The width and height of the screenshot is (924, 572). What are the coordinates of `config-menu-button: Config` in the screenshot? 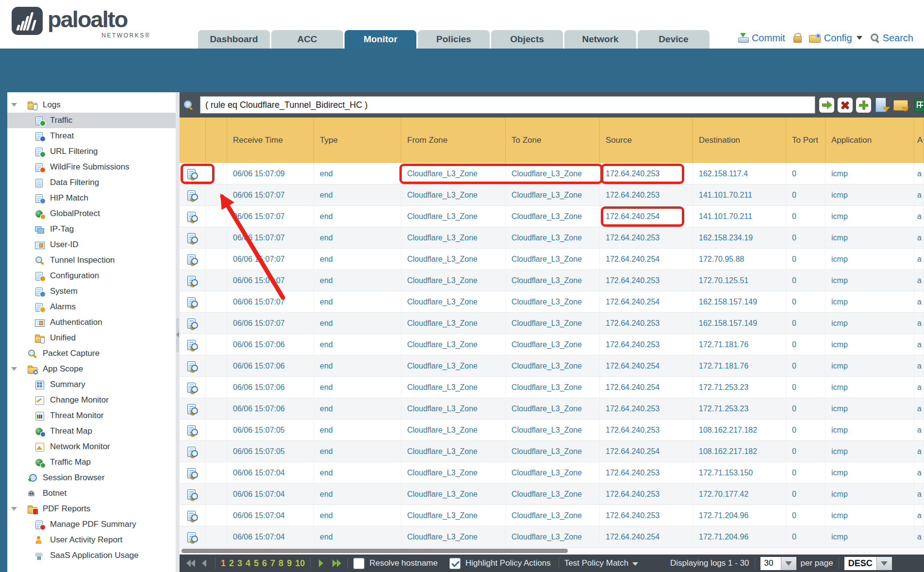 It's located at (836, 38).